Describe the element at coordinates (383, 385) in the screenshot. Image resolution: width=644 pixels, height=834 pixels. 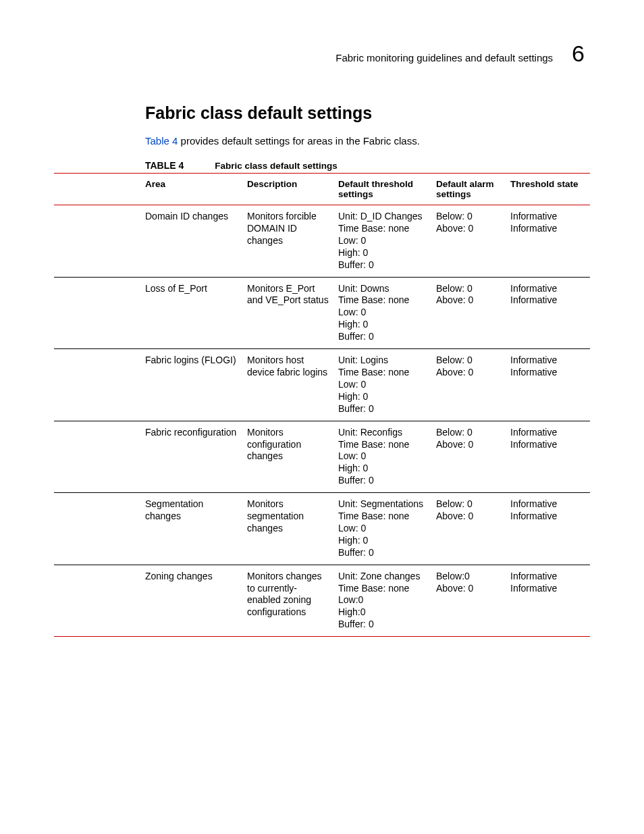
I see `cell-thresh: Unit: Logins Time Base: none Low: 0 High…` at that location.